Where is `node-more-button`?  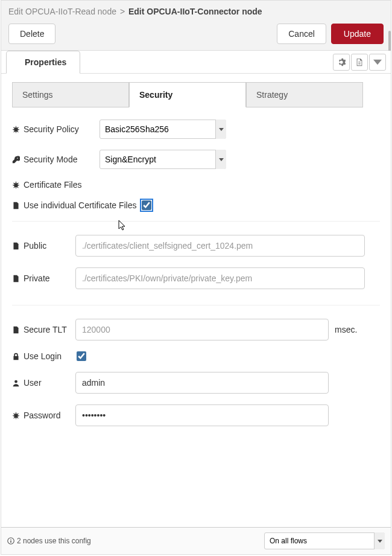 node-more-button is located at coordinates (378, 62).